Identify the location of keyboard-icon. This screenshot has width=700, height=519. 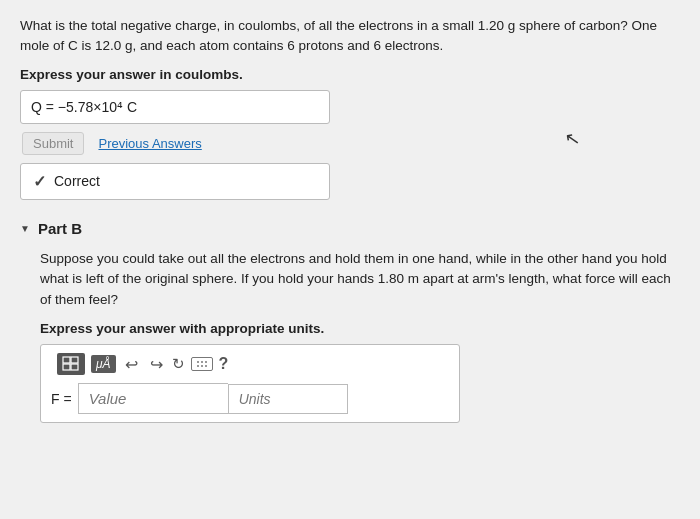
(202, 364).